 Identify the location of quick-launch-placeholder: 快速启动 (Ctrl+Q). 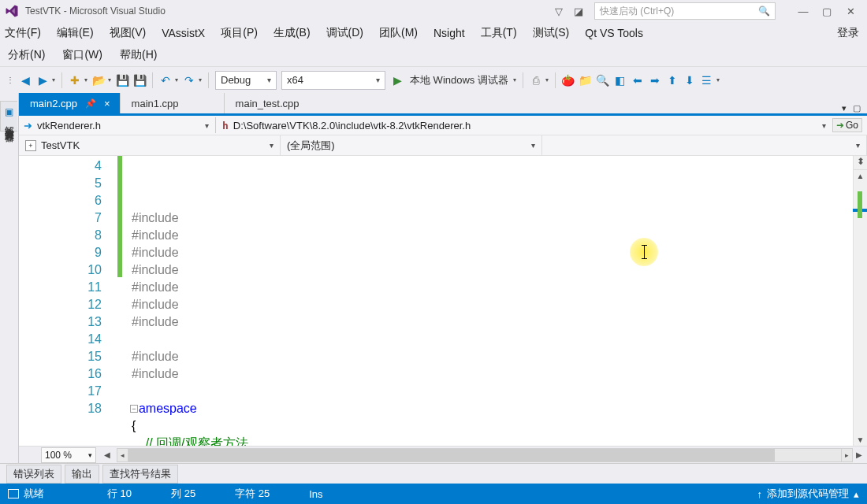
(637, 11).